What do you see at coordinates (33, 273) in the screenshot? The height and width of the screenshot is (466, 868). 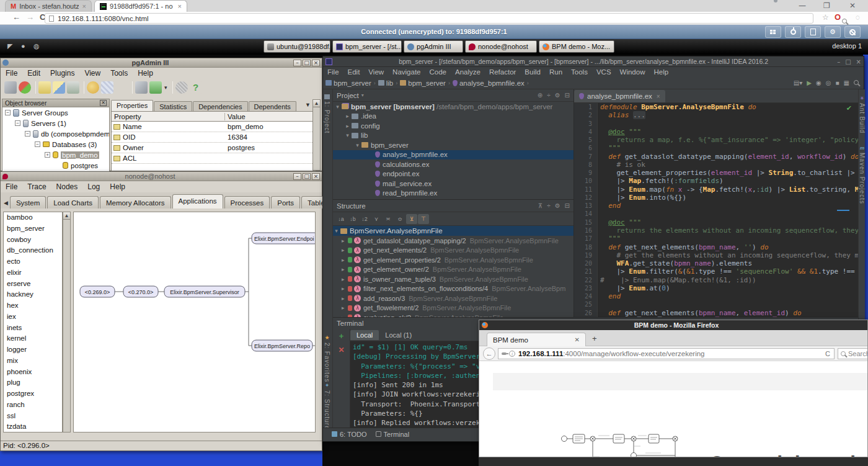 I see `application-list-item: elixir` at bounding box center [33, 273].